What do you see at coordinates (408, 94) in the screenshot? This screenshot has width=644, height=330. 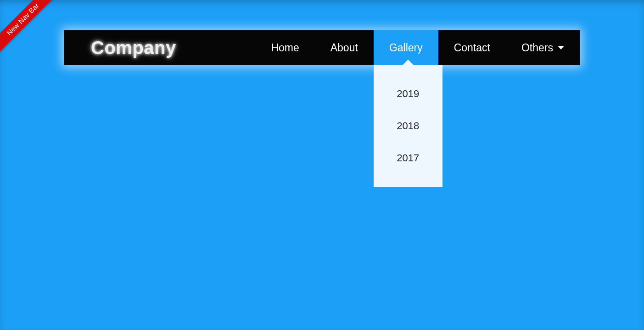 I see `dropdown-item-label: 2019` at bounding box center [408, 94].